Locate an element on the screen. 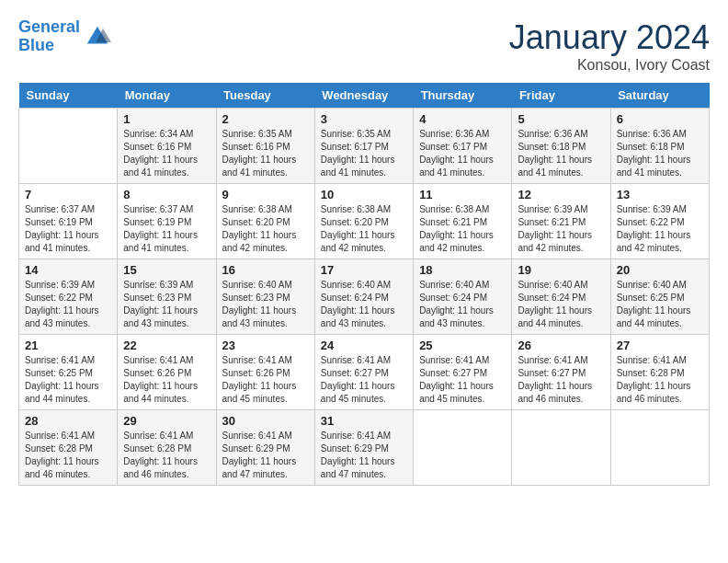 The height and width of the screenshot is (563, 728). day-info: Sunrise: 6:41 AM Sunset: 6:25 PM Dayligh… is located at coordinates (68, 380).